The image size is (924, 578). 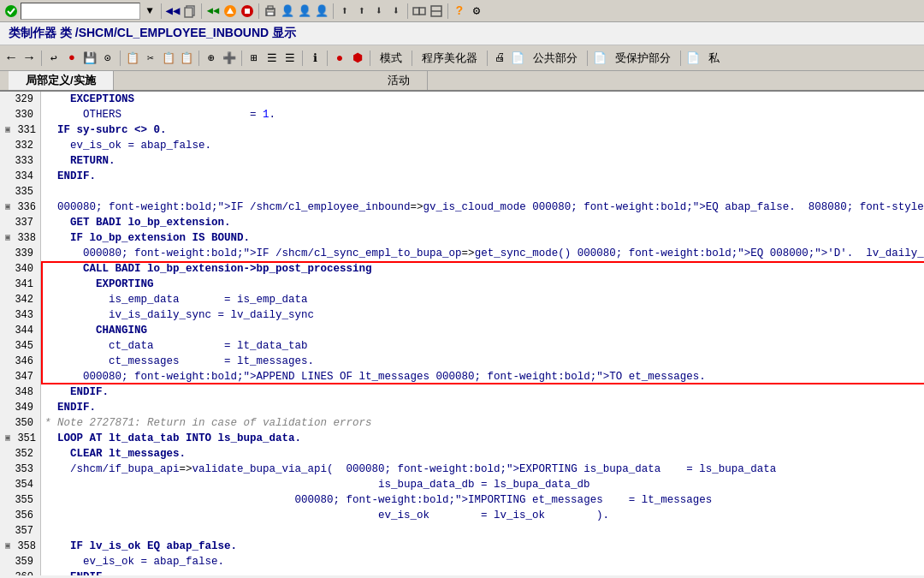 What do you see at coordinates (362, 11) in the screenshot?
I see `arr2-icon: ⬆` at bounding box center [362, 11].